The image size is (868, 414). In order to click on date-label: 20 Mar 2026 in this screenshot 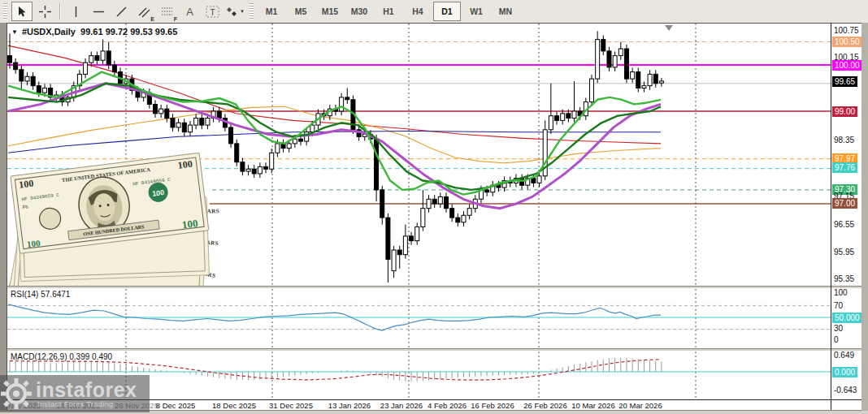, I will do `click(640, 406)`.